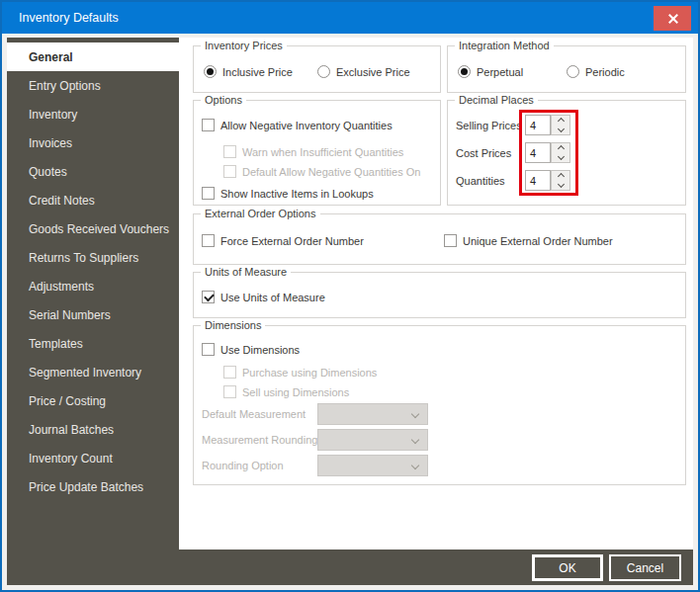 The image size is (700, 592). I want to click on group-units-of-measure: Units of Measure Use Units of Measure, so click(439, 295).